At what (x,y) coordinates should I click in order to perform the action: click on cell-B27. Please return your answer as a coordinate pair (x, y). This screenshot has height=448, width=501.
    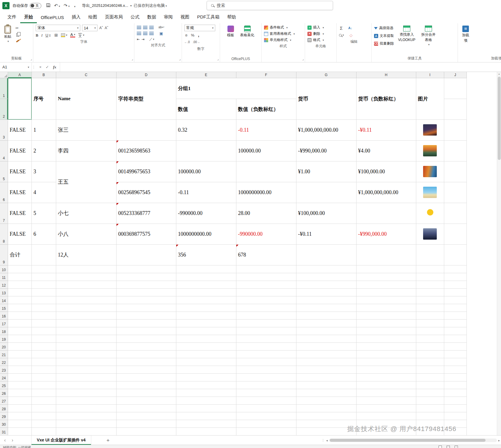
    Looking at the image, I should click on (44, 400).